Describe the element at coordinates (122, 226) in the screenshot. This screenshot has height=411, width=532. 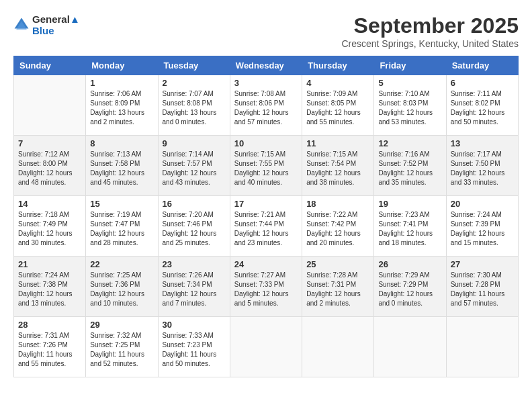
I see `calendar-day-cell: 15Sunrise: 7:19 AM Sunset: 7:47 PM Dayli…` at that location.